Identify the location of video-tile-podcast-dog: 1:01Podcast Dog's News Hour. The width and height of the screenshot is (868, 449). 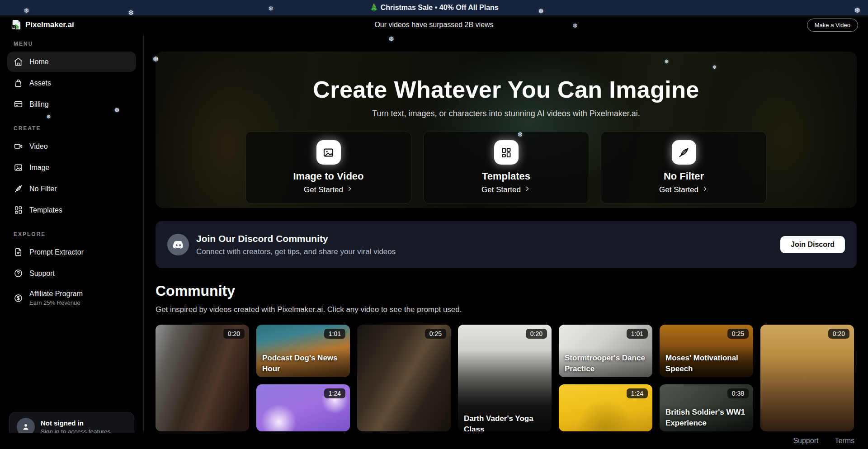
(303, 351).